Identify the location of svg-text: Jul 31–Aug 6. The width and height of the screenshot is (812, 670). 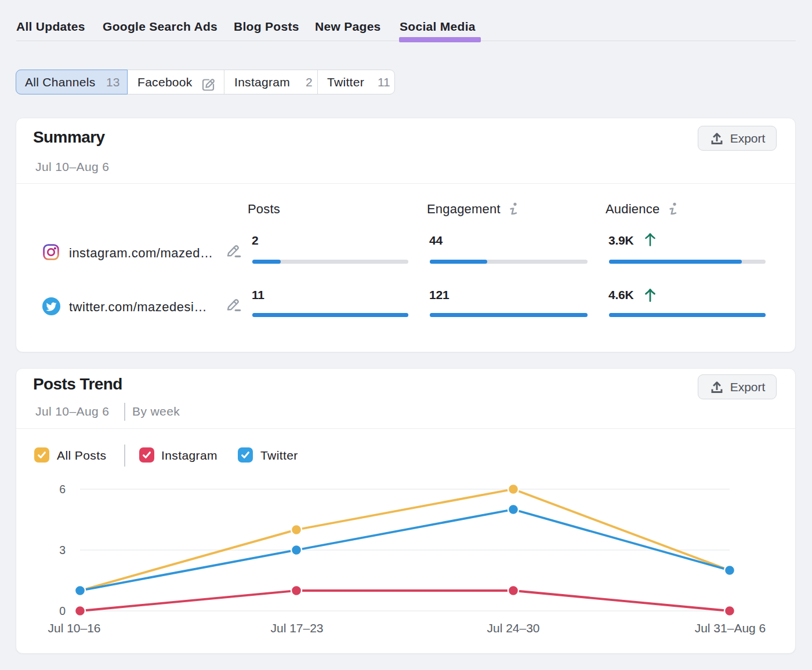
(731, 628).